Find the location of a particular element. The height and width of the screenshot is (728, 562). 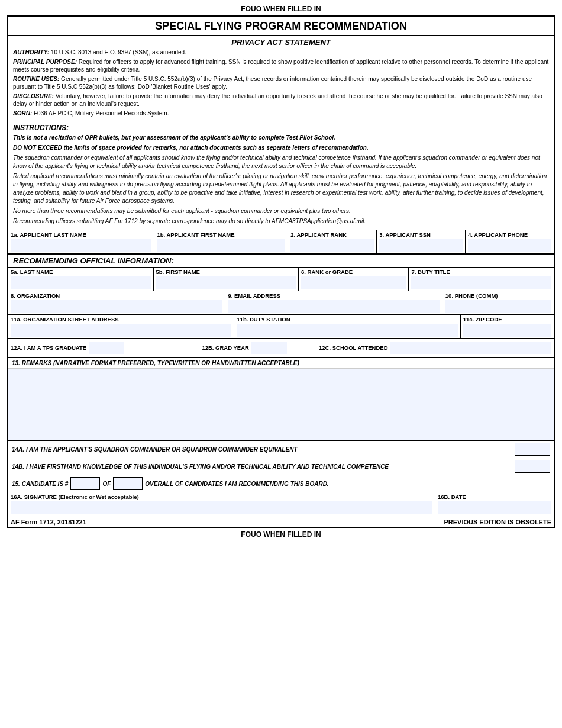

recommending-fields: 5a. LAST NAME 5b. FIRST NAME 6. RANK or … is located at coordinates (281, 313).